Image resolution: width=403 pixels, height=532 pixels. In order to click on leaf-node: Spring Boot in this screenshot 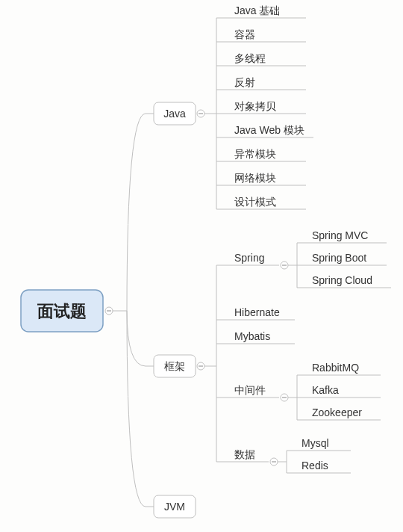, I will do `click(342, 259)`.